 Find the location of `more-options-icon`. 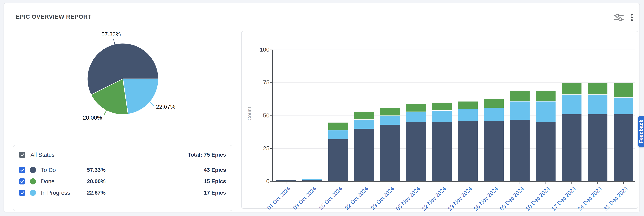

more-options-icon is located at coordinates (632, 17).